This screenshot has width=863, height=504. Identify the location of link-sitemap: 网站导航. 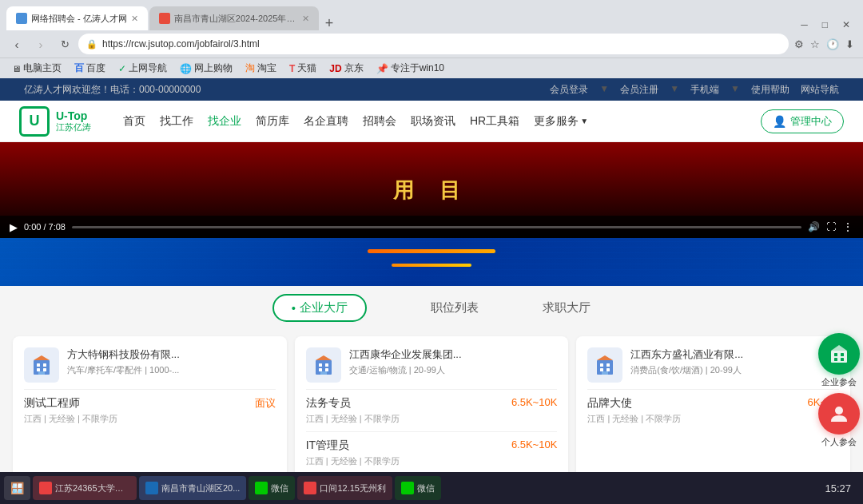
(820, 89).